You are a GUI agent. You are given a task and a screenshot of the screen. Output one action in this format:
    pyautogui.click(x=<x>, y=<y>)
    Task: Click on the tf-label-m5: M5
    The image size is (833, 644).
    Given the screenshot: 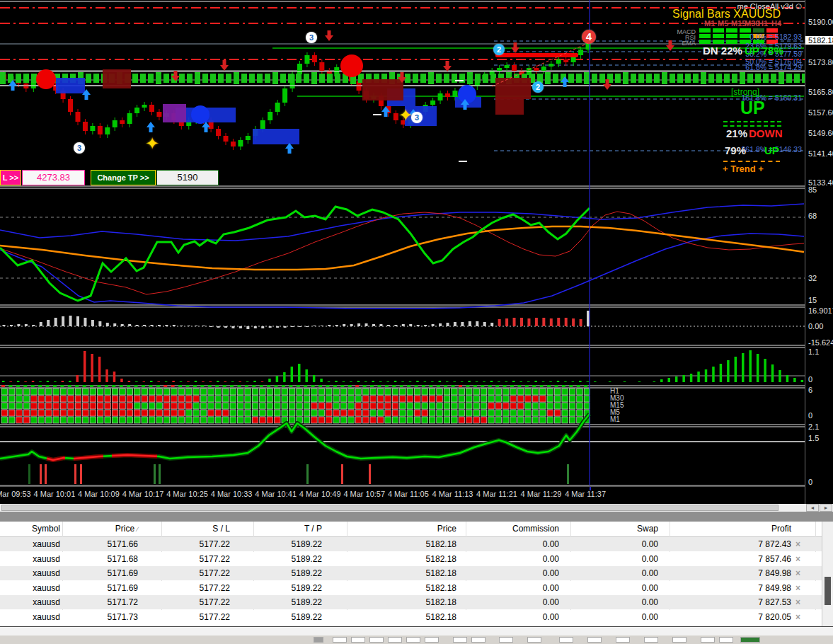 What is the action you would take?
    pyautogui.click(x=723, y=23)
    